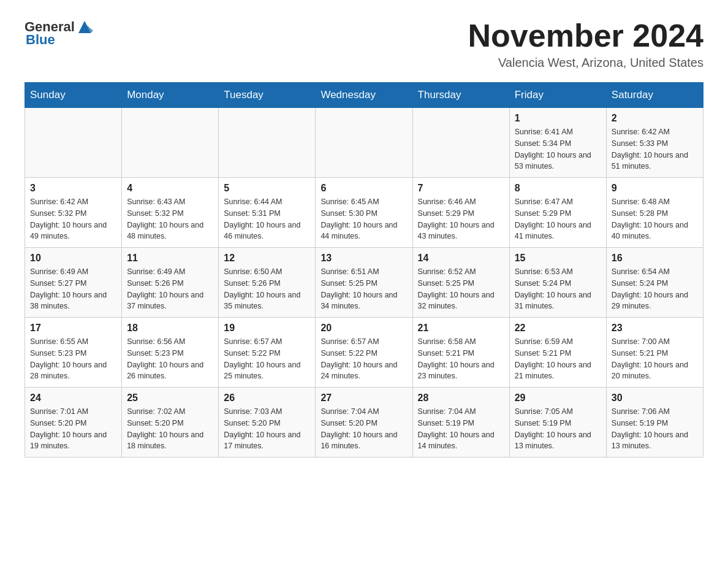  Describe the element at coordinates (461, 213) in the screenshot. I see `calendar-cell: 7Sunrise: 6:46 AMSunset: 5:29 PMDaylight…` at that location.